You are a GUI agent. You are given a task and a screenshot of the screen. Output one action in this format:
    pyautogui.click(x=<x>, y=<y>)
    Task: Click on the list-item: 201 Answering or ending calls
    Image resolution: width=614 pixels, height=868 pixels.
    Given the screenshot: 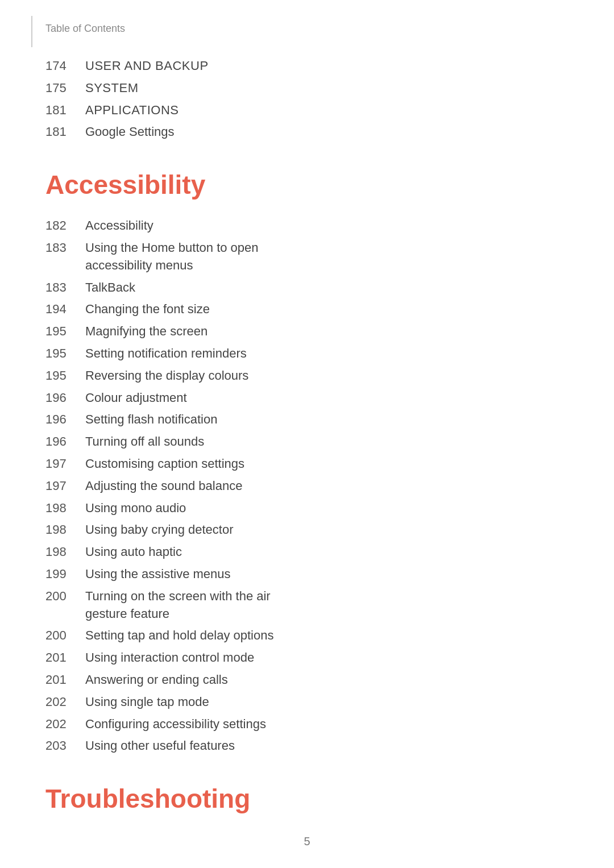 What is the action you would take?
    pyautogui.click(x=307, y=680)
    